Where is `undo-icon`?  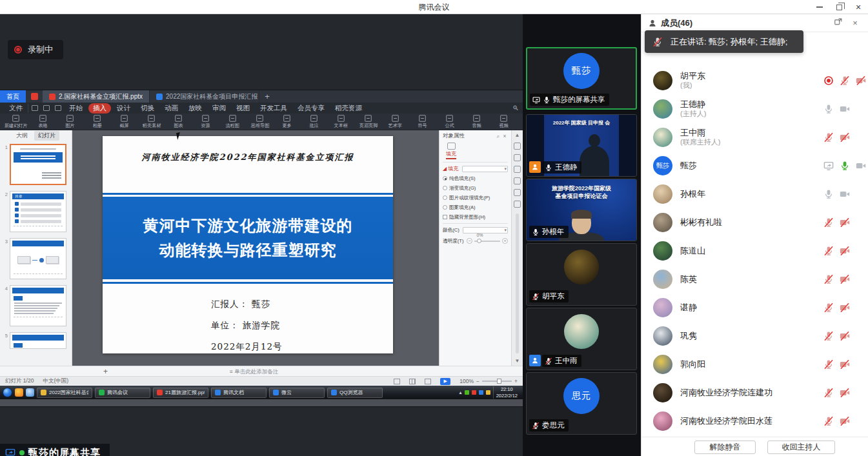
undo-icon is located at coordinates (46, 108).